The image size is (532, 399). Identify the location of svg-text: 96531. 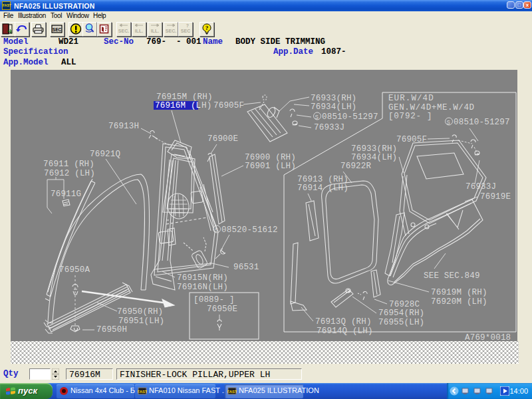
(246, 267).